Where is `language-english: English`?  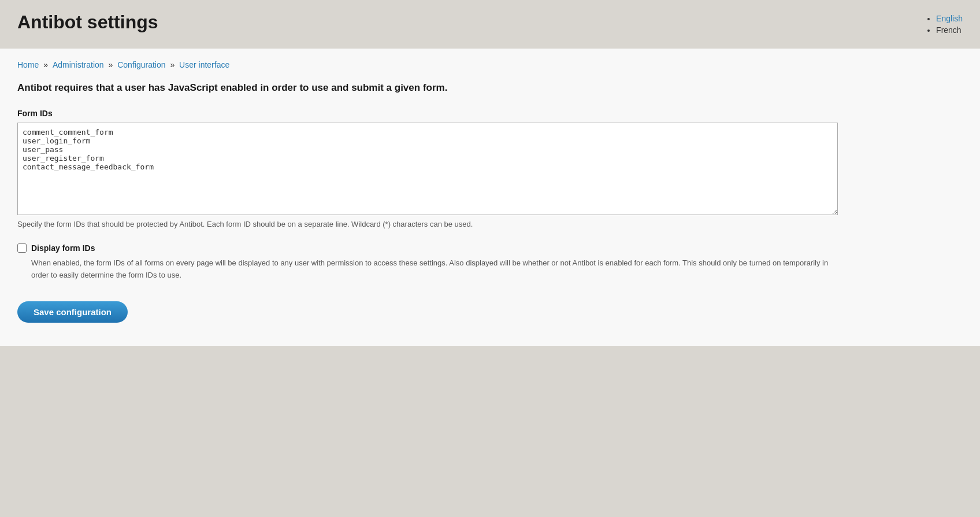 language-english: English is located at coordinates (949, 19).